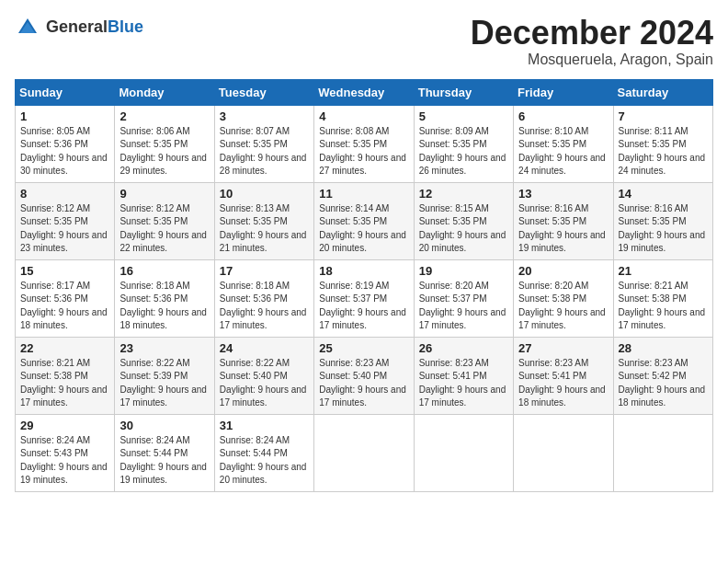 This screenshot has height=563, width=728. What do you see at coordinates (65, 144) in the screenshot?
I see `table-row: 1 Sunrise: 8:05 AMSunset: 5:36 PMDayligh…` at bounding box center [65, 144].